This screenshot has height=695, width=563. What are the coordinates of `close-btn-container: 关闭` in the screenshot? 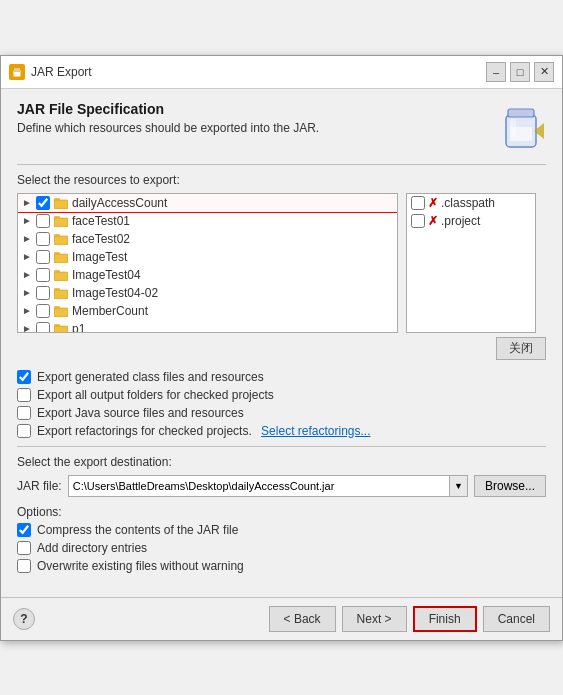 It's located at (476, 348).